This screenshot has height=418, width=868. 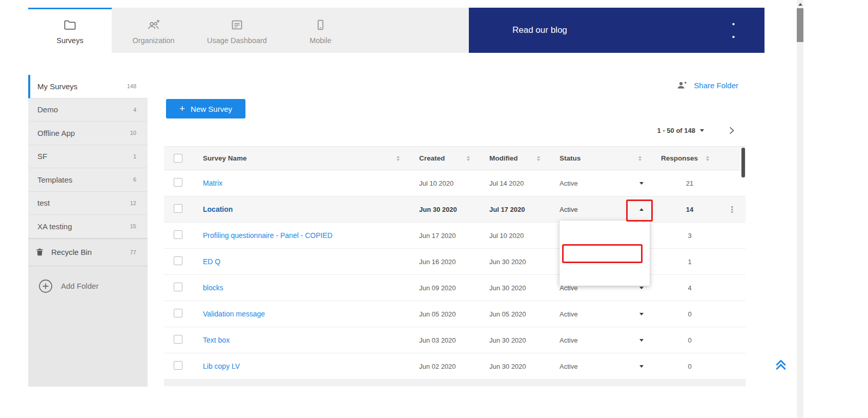 I want to click on survey-name-cell: Location, so click(x=301, y=209).